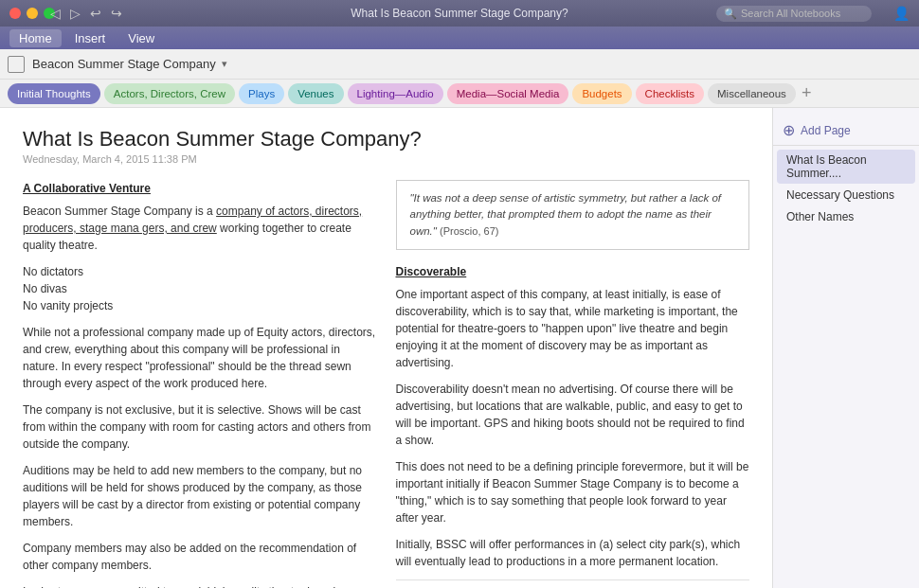  What do you see at coordinates (225, 64) in the screenshot?
I see `notebook-chevron-icon: ▾` at bounding box center [225, 64].